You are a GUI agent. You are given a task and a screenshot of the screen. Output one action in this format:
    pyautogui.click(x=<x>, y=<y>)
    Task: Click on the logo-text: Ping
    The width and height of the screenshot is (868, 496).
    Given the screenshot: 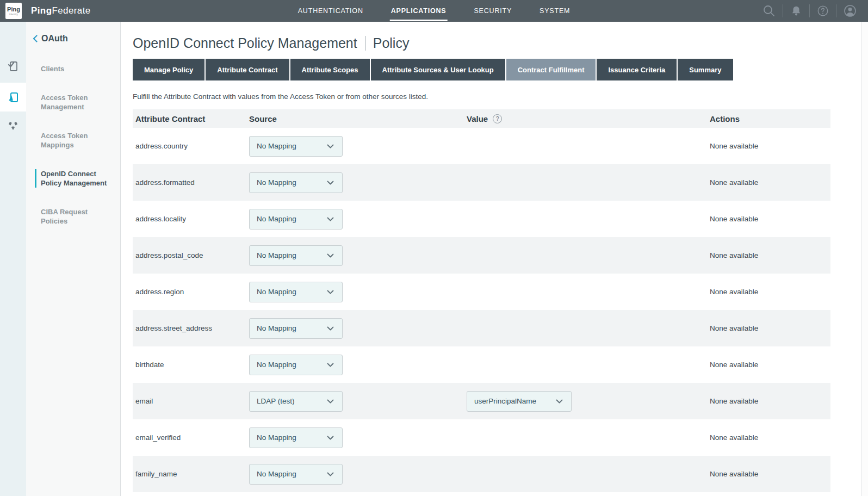 What is the action you would take?
    pyautogui.click(x=14, y=10)
    